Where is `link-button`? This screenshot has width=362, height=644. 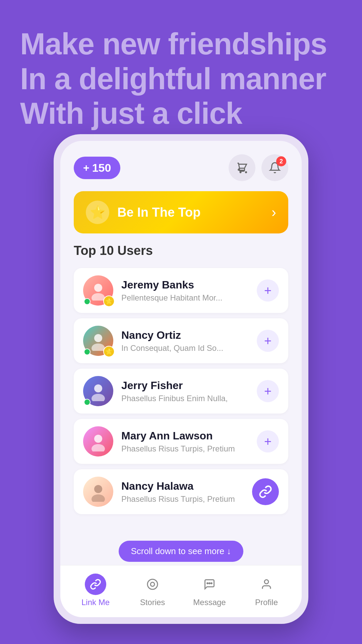 link-button is located at coordinates (265, 492).